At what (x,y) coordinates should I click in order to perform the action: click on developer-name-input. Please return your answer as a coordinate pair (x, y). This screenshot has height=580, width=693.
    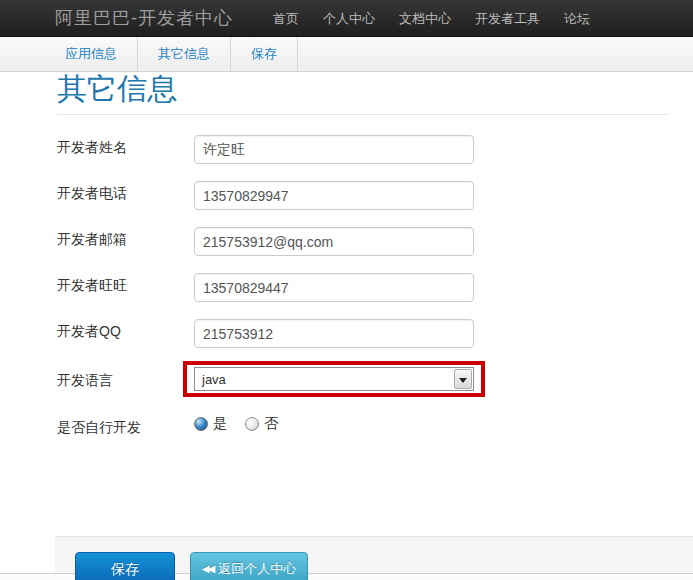
    Looking at the image, I should click on (334, 150).